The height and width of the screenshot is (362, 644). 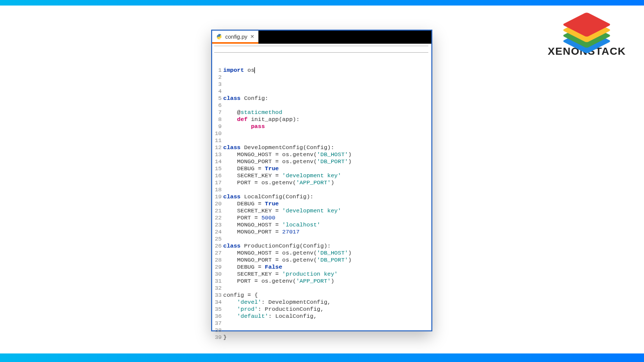 I want to click on line-number: 27, so click(x=219, y=253).